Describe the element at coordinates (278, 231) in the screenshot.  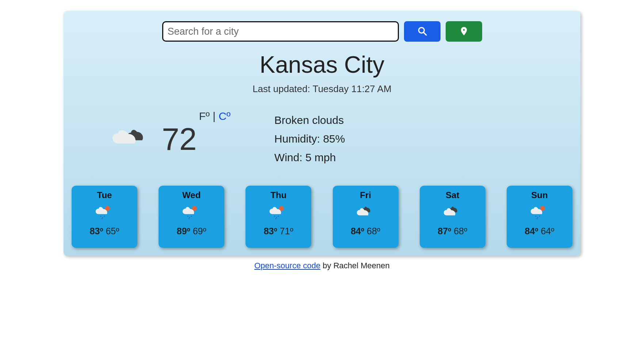
I see `forecast-day-temps: 83º 71º` at that location.